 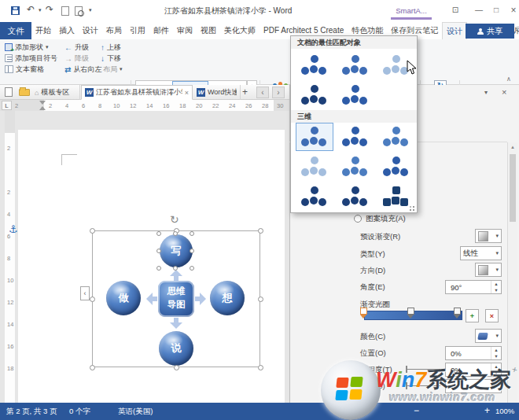 I want to click on style-thumbnail-3d-flat, so click(x=396, y=167).